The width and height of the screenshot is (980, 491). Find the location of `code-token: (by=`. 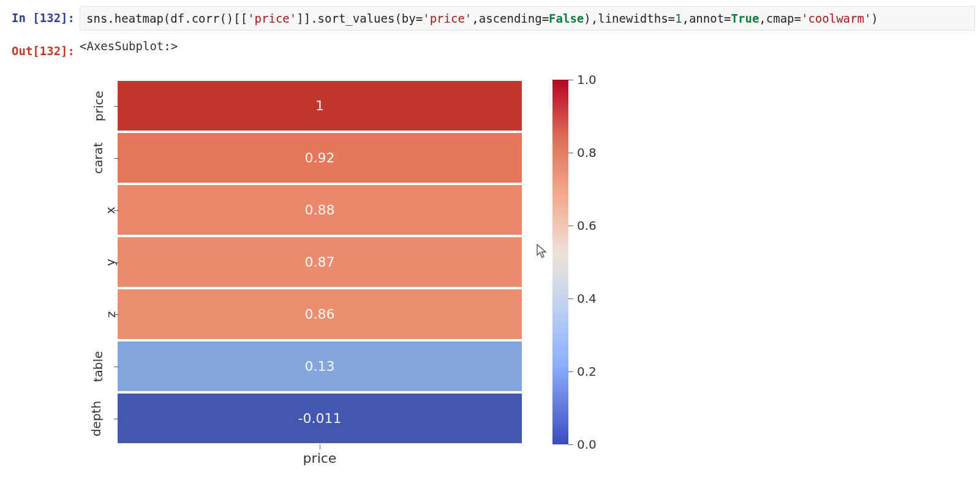

code-token: (by= is located at coordinates (409, 18).